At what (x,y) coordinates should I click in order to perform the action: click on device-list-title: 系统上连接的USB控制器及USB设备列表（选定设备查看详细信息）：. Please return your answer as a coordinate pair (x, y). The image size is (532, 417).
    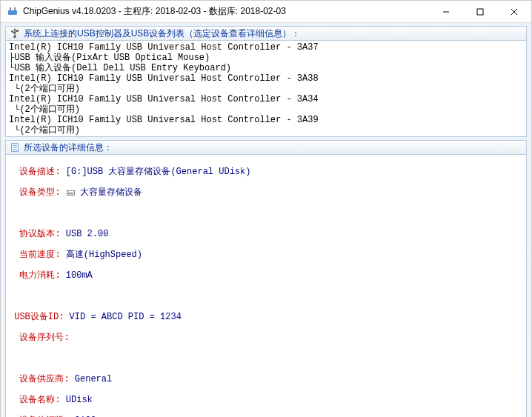
    Looking at the image, I should click on (162, 34).